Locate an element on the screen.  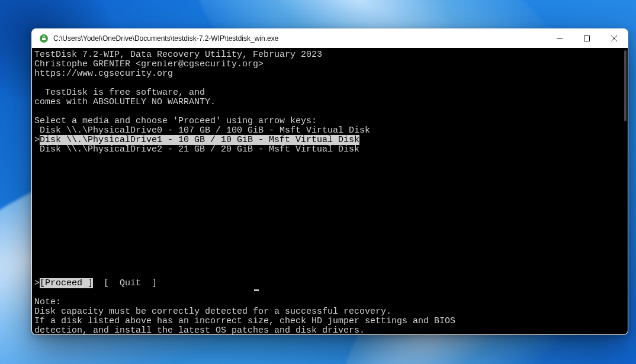
text-cursor is located at coordinates (256, 290).